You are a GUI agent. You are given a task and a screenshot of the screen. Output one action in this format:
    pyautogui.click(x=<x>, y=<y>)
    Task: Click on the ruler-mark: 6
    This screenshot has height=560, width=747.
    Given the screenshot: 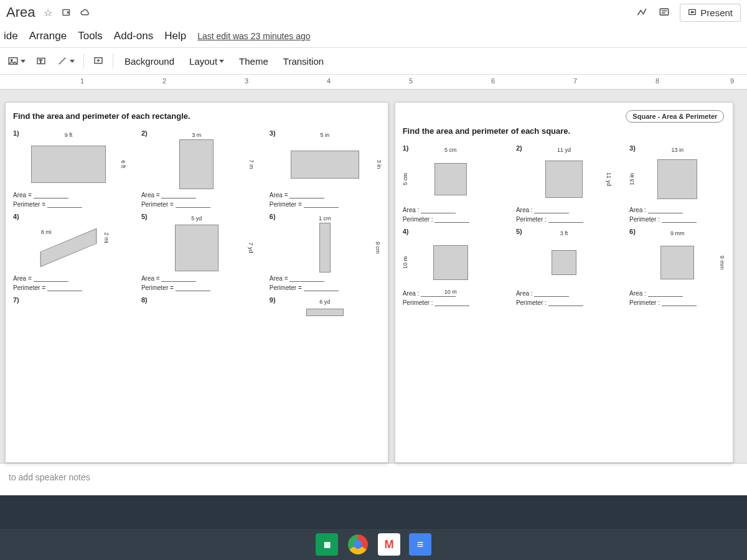 What is the action you would take?
    pyautogui.click(x=493, y=81)
    